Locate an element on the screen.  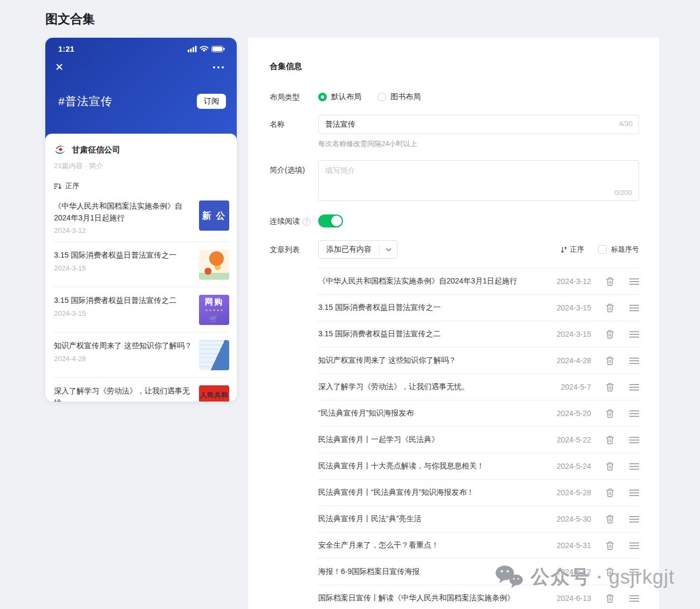
phone-sort-toggle: 正序 is located at coordinates (141, 186).